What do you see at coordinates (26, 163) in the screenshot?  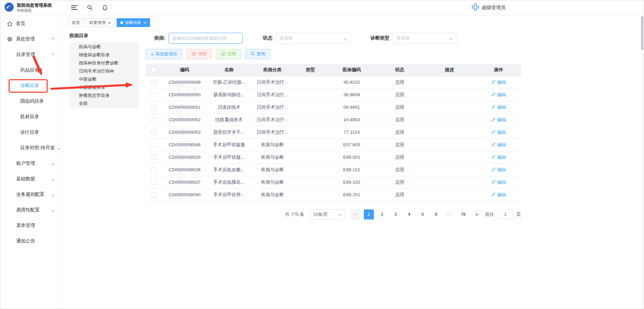 I see `sidebar-item-label: 租户管理` at bounding box center [26, 163].